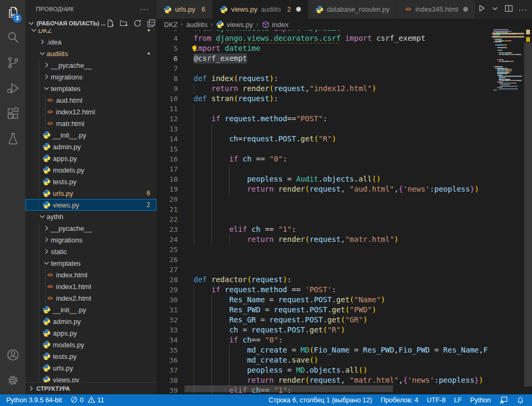  I want to click on breadcrumb-item-DKZ: DKZ, so click(171, 24).